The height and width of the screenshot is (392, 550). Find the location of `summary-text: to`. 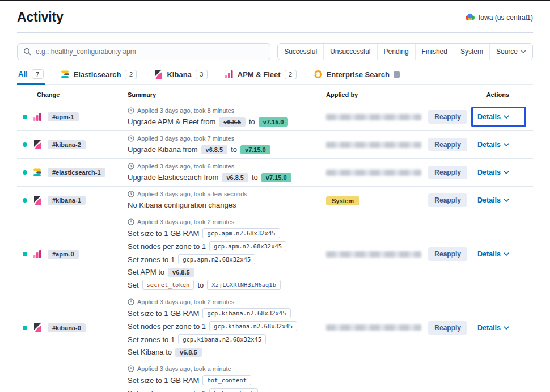

summary-text: to is located at coordinates (234, 150).